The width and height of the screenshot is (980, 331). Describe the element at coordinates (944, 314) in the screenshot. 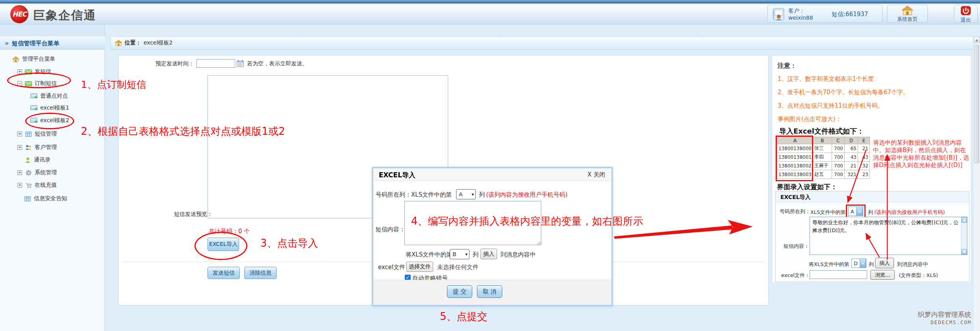

I see `watermark-line1: 织梦内容管理系统` at that location.